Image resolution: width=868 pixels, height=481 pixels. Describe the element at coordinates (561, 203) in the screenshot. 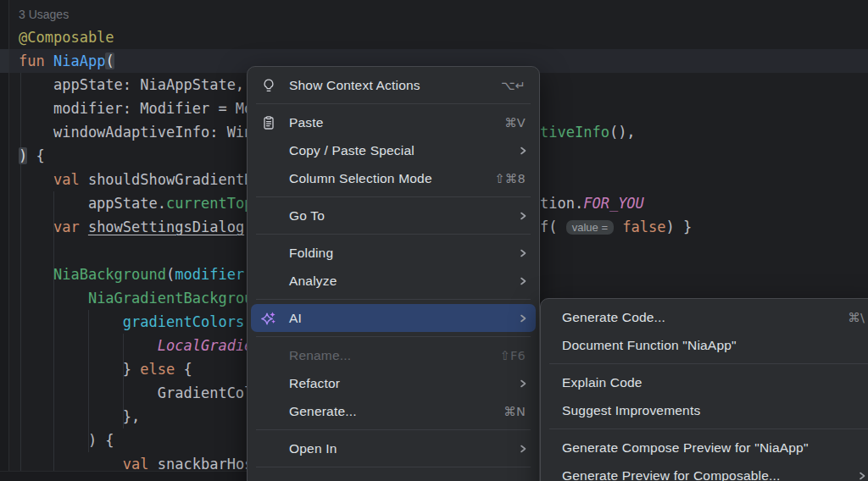

I see `code-segment-plain: tion.` at that location.